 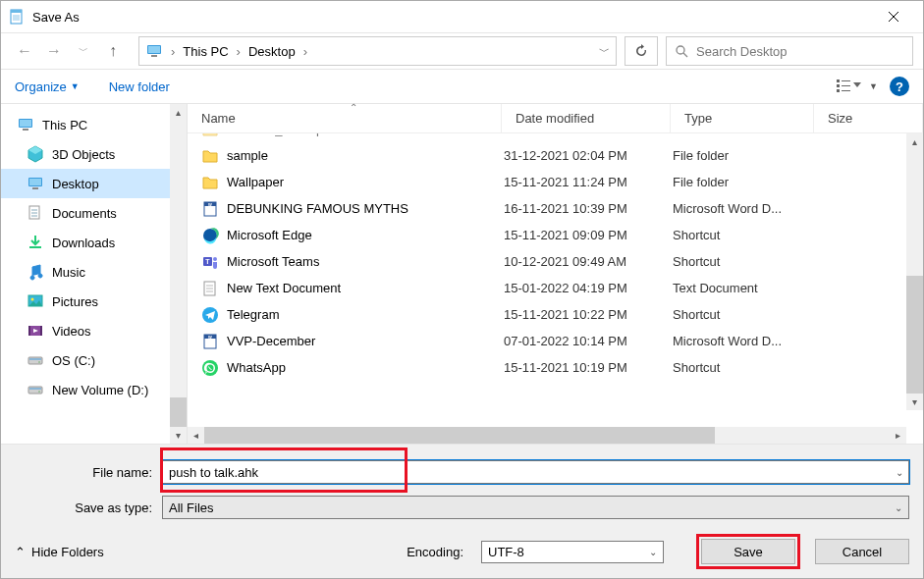 What do you see at coordinates (94, 272) in the screenshot?
I see `tree-item-music: Music` at bounding box center [94, 272].